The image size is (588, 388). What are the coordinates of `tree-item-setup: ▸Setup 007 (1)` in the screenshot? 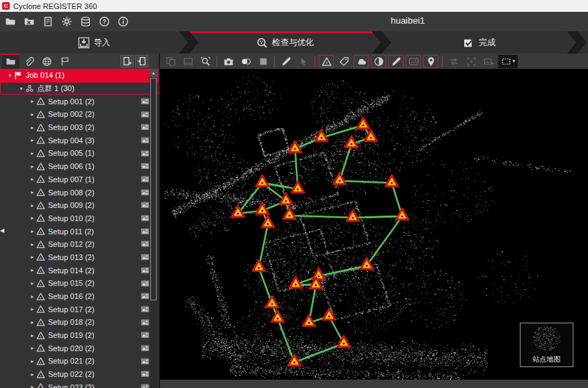 It's located at (79, 179).